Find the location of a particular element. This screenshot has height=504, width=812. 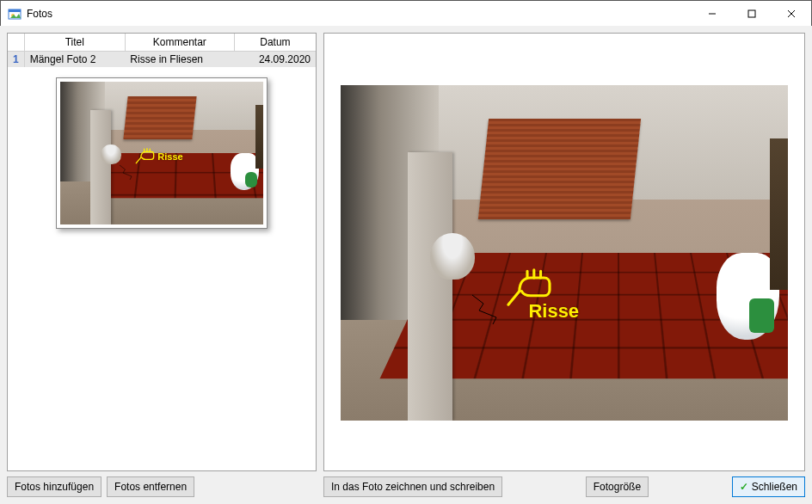

col-comment: Kommentar is located at coordinates (179, 43).